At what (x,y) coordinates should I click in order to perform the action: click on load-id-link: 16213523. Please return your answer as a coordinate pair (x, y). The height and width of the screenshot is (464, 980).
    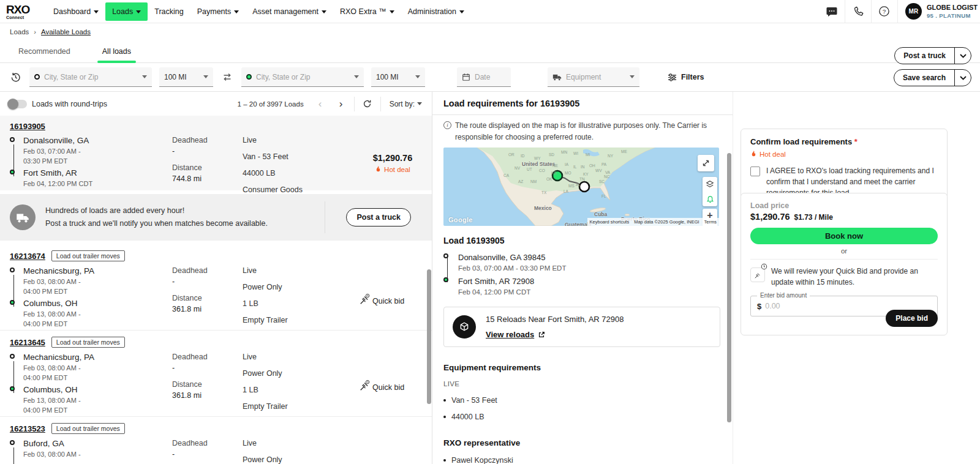
    Looking at the image, I should click on (28, 428).